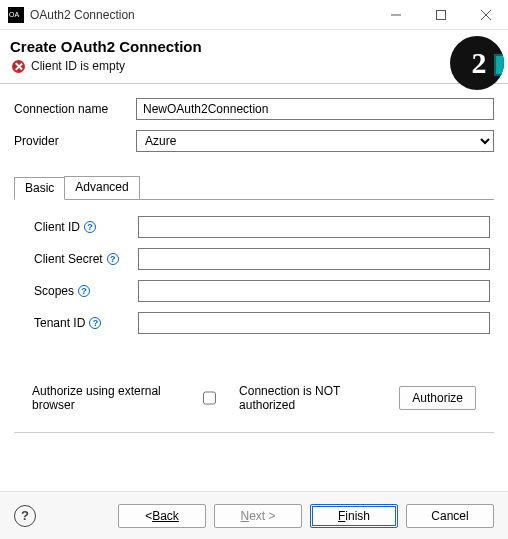 This screenshot has width=508, height=539. Describe the element at coordinates (255, 66) in the screenshot. I see `error-row: Client ID is empty` at that location.